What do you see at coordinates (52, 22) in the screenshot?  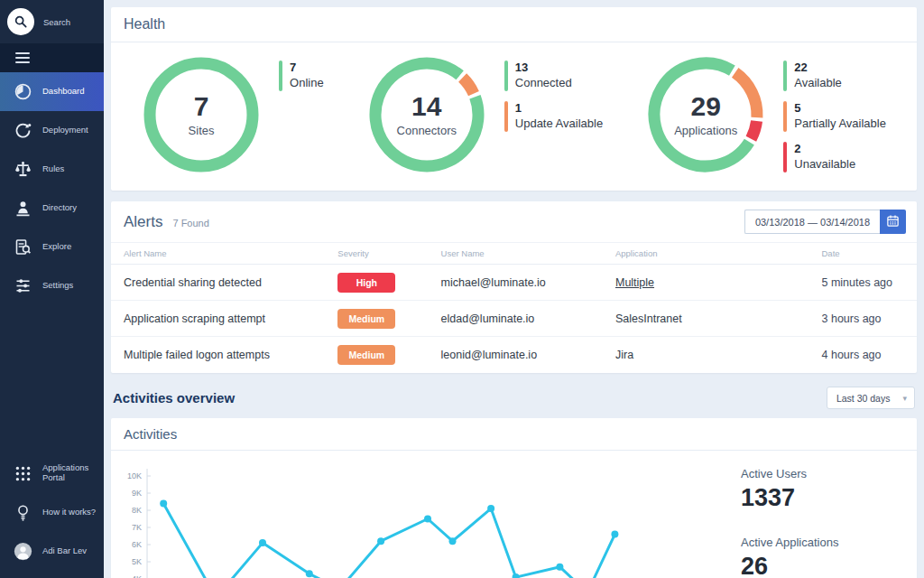 I see `sidebar-search: Search` at bounding box center [52, 22].